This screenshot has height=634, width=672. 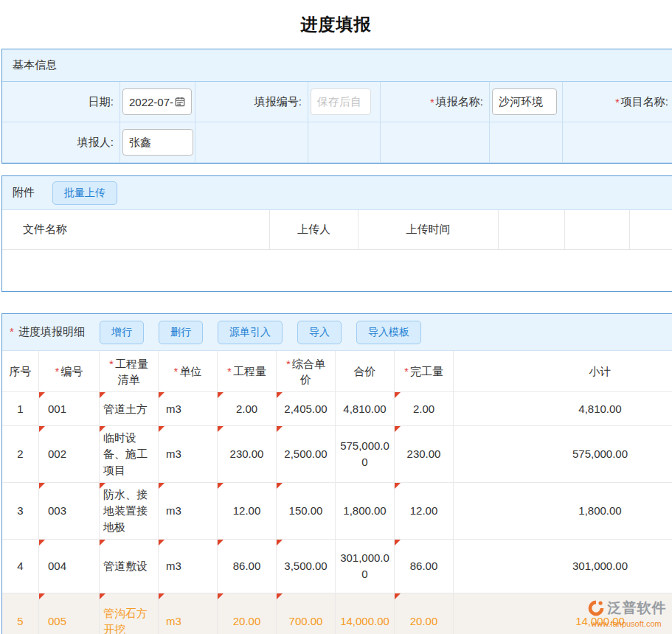 I want to click on report-no-cell: 保存后自, so click(x=344, y=102).